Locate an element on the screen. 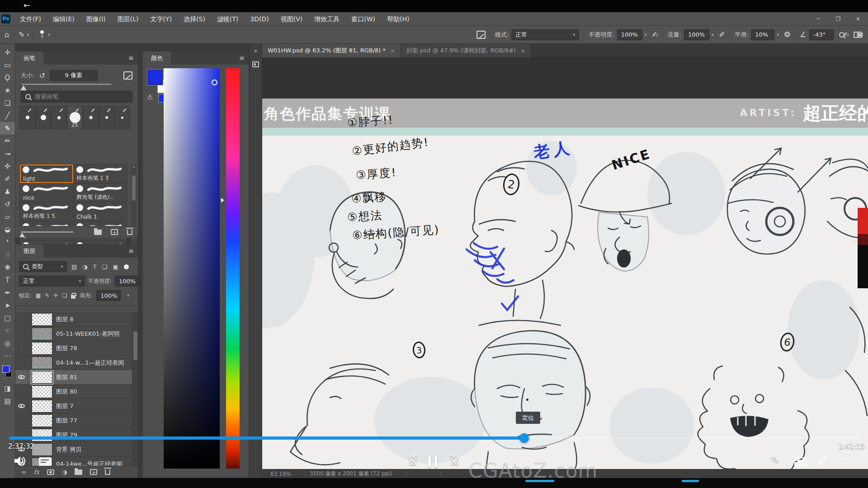 The width and height of the screenshot is (868, 488). menu-item: 滤镜(T) is located at coordinates (228, 19).